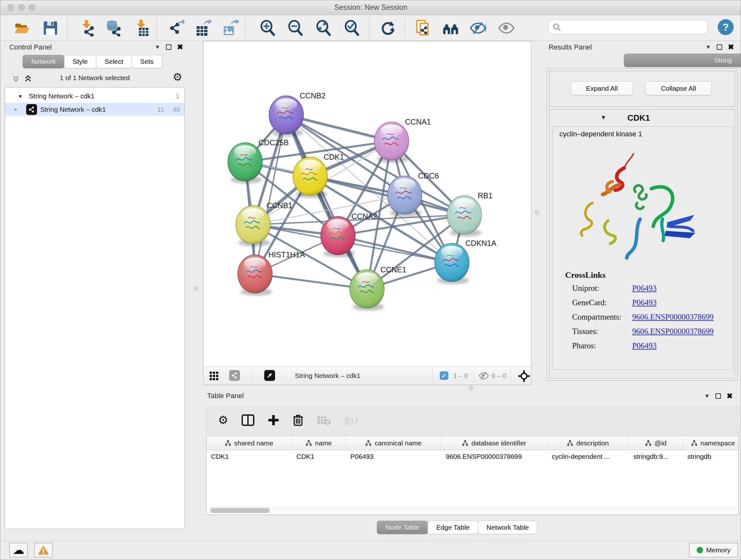 The image size is (741, 560). What do you see at coordinates (114, 62) in the screenshot?
I see `tab-select: Select` at bounding box center [114, 62].